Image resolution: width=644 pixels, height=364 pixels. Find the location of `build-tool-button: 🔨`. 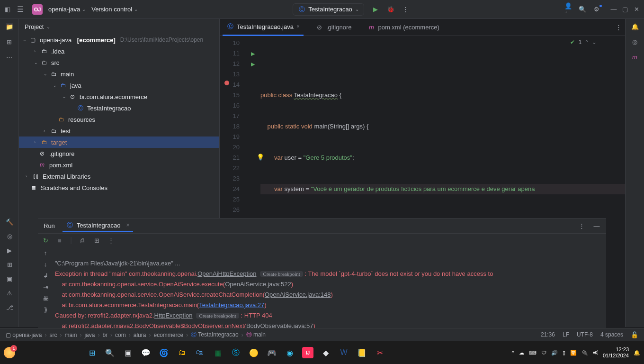

build-tool-button: 🔨 is located at coordinates (9, 222).